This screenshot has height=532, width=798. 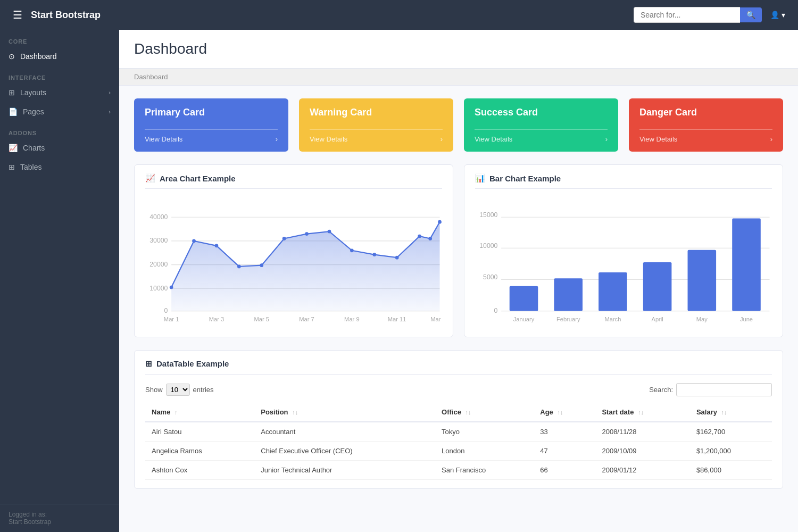 I want to click on warning-card-link-text: View Details, so click(x=329, y=139).